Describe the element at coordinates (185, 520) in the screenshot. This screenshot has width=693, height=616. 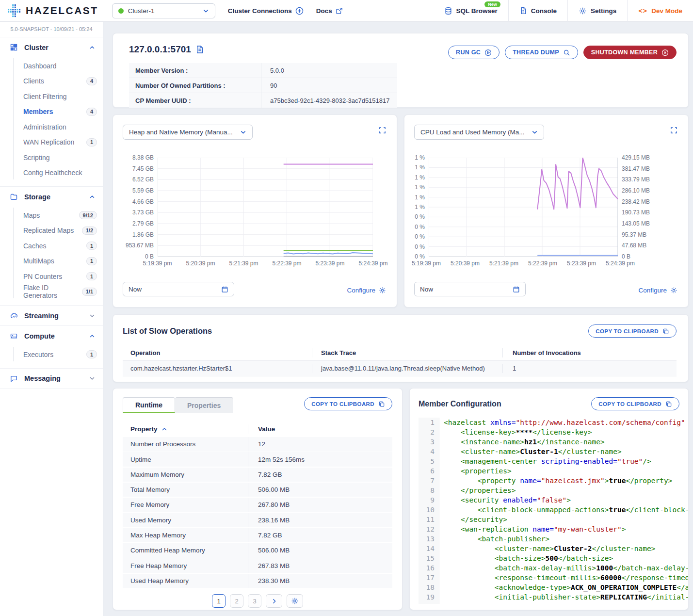
I see `property-cell: Used Memory` at that location.